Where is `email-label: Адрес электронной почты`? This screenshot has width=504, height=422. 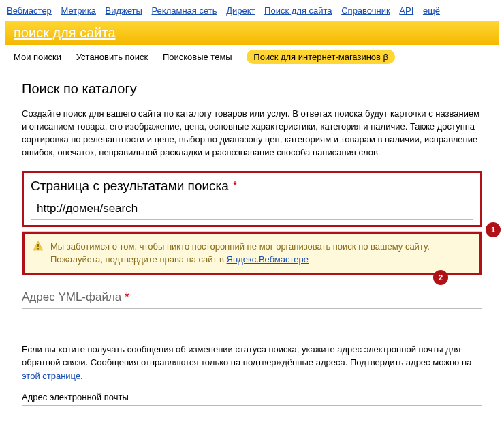 email-label: Адрес электронной почты is located at coordinates (252, 397).